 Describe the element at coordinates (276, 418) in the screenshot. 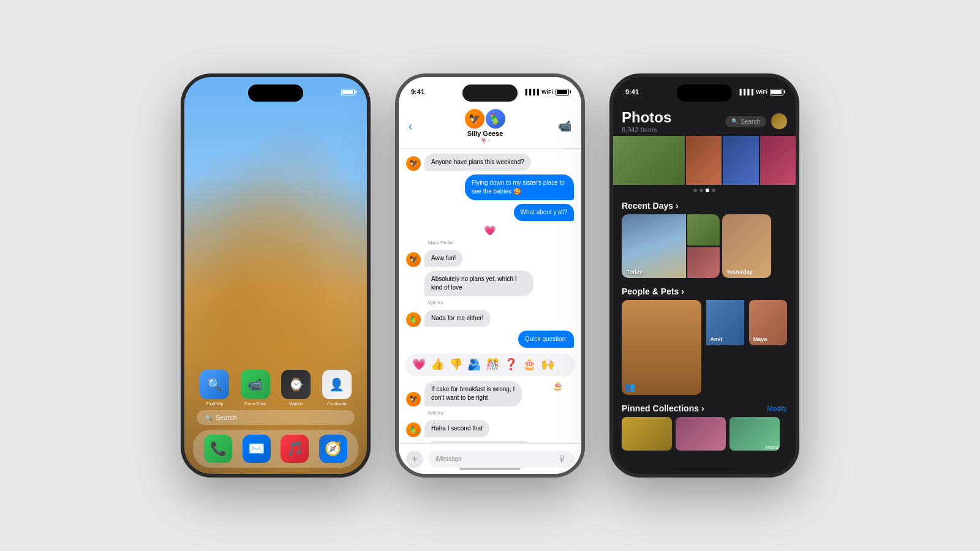

I see `search-bar: 🔍 Search` at that location.